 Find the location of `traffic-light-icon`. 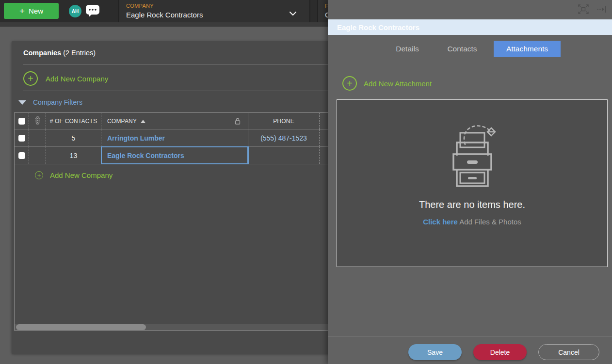

traffic-light-icon is located at coordinates (38, 121).